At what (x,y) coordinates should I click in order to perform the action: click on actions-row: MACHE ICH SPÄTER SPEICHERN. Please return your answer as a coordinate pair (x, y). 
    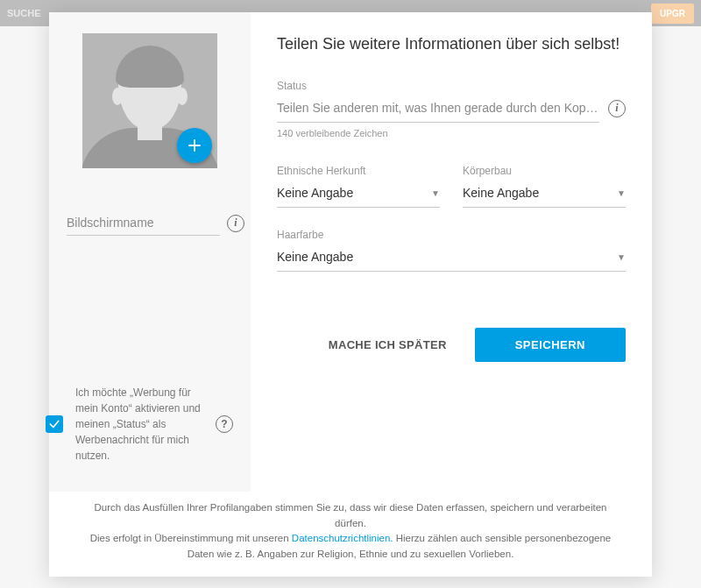
    Looking at the image, I should click on (451, 345).